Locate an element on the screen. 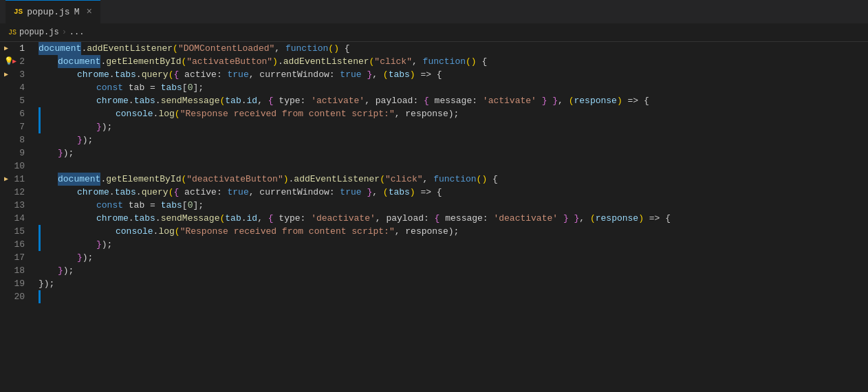 Image resolution: width=868 pixels, height=392 pixels. code-line-13: const tab = tabs[0]; is located at coordinates (453, 205).